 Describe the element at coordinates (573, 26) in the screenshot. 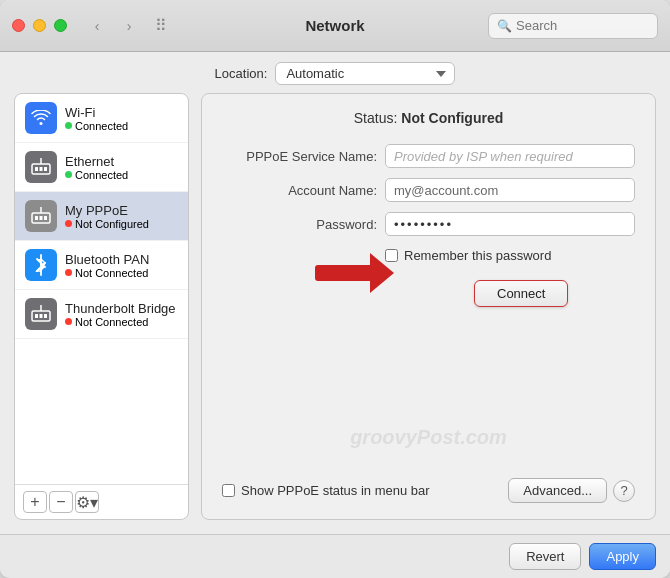

I see `search-box: 🔍` at that location.